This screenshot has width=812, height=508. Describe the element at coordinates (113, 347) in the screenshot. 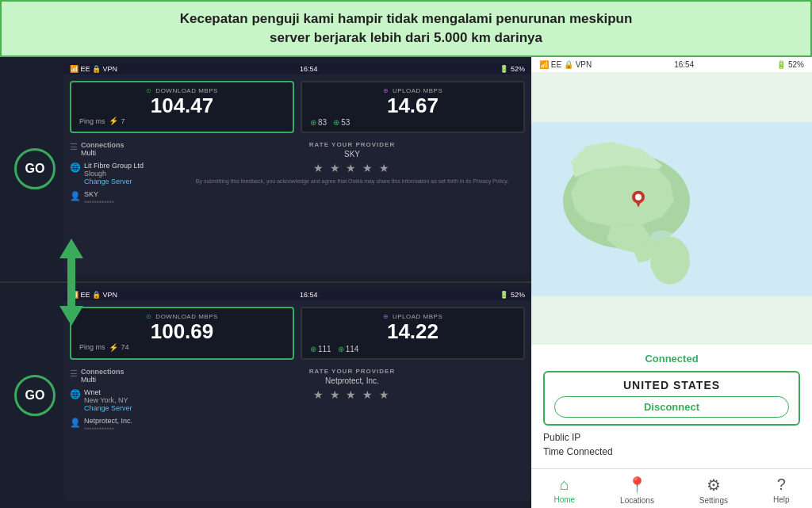

I see `ping-icon-bottom: ⚡` at that location.